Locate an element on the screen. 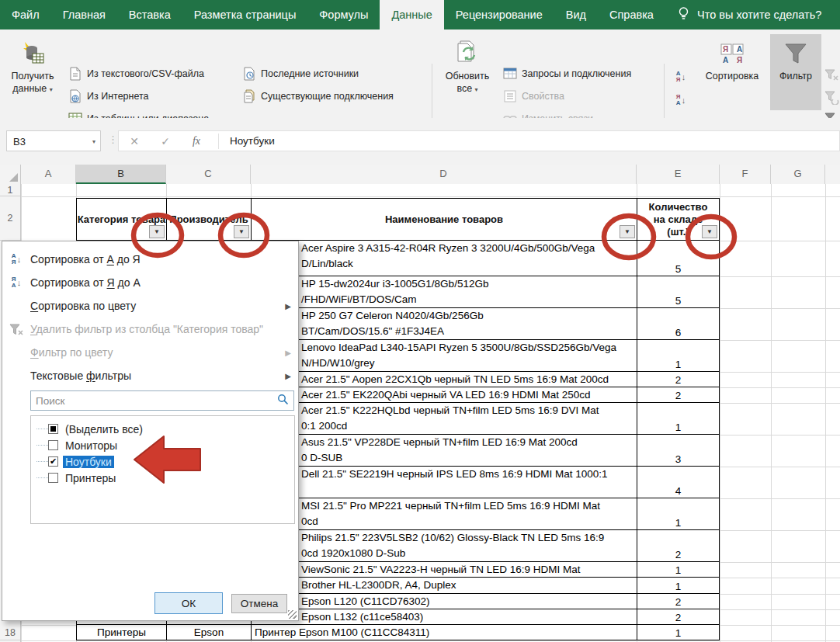 The image size is (840, 642). filter-dropdown-button-product-name: ▼ is located at coordinates (627, 231).